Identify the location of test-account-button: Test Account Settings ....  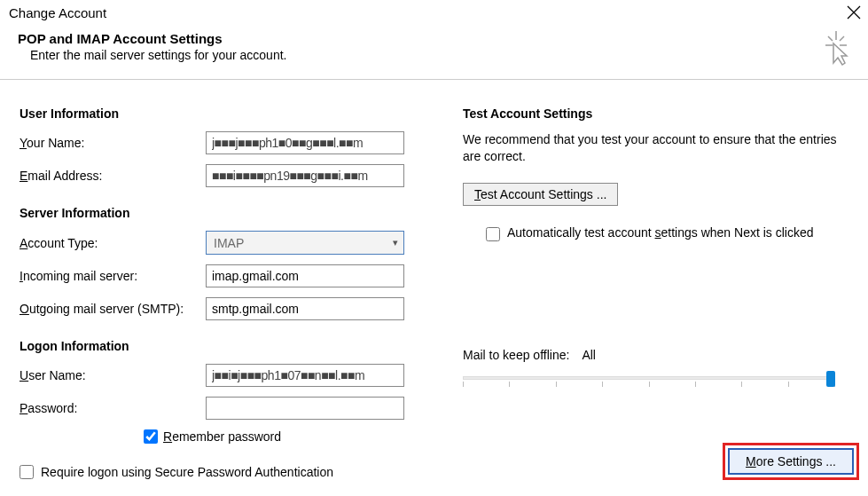
(541, 194).